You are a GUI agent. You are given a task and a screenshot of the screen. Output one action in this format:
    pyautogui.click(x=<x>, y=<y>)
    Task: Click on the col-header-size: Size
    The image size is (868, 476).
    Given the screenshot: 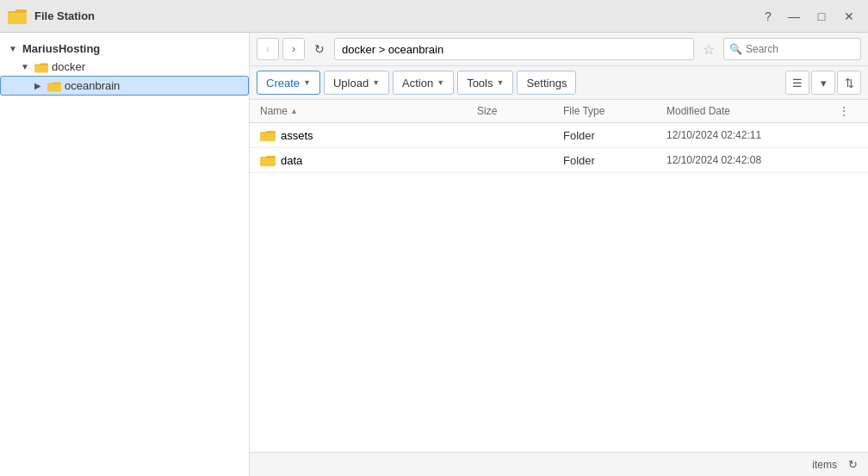 What is the action you would take?
    pyautogui.click(x=517, y=111)
    